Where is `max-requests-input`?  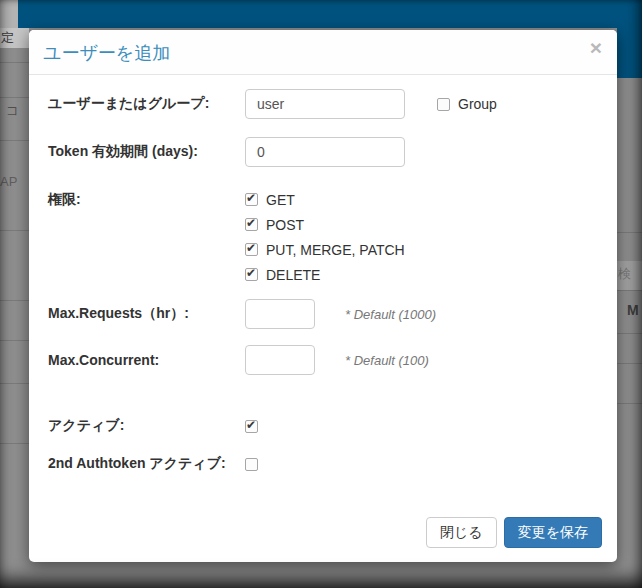
max-requests-input is located at coordinates (280, 314).